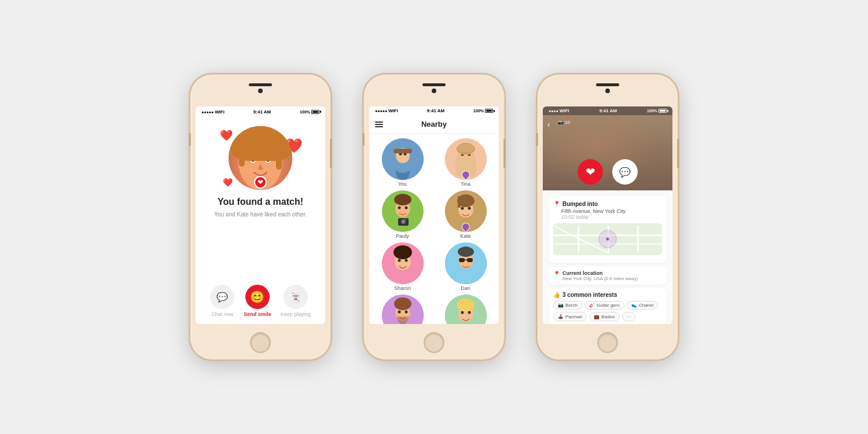  I want to click on screen-nearby: ●●●●● WiFi 9:41 AM 100%, so click(434, 215).